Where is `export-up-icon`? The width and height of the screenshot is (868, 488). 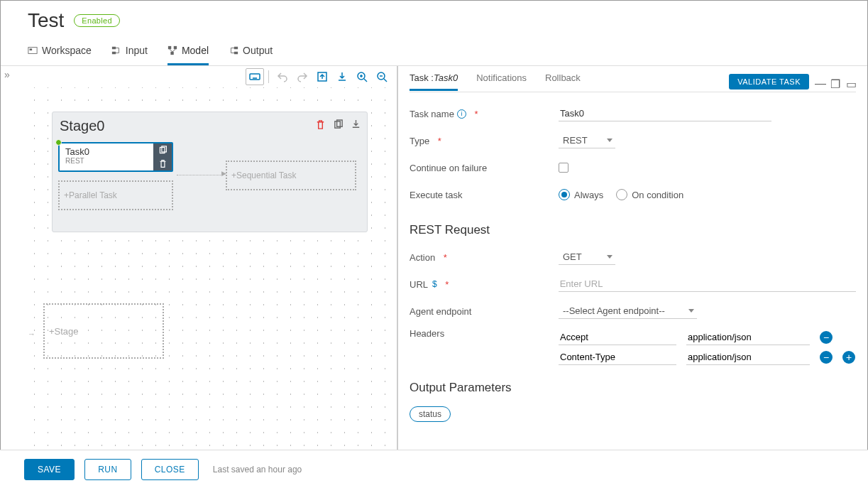 export-up-icon is located at coordinates (322, 77).